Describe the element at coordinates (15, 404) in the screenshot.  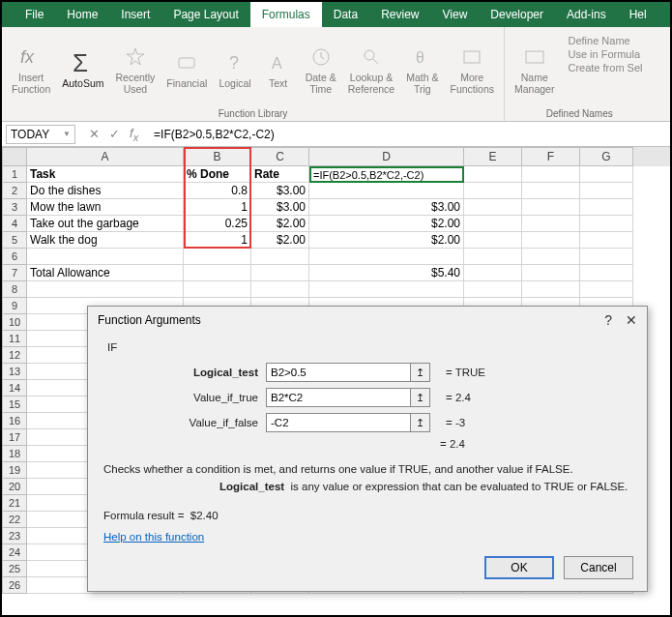
I see `row-header: 15` at that location.